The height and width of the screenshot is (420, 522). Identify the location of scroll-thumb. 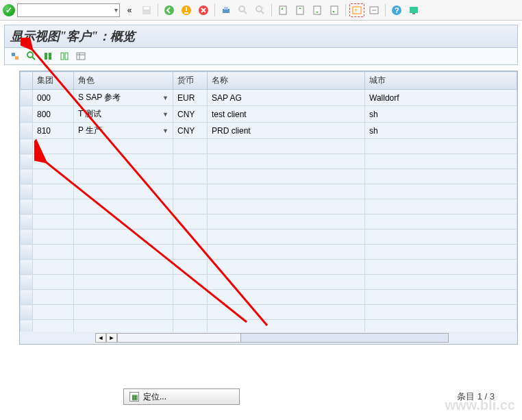
(179, 338).